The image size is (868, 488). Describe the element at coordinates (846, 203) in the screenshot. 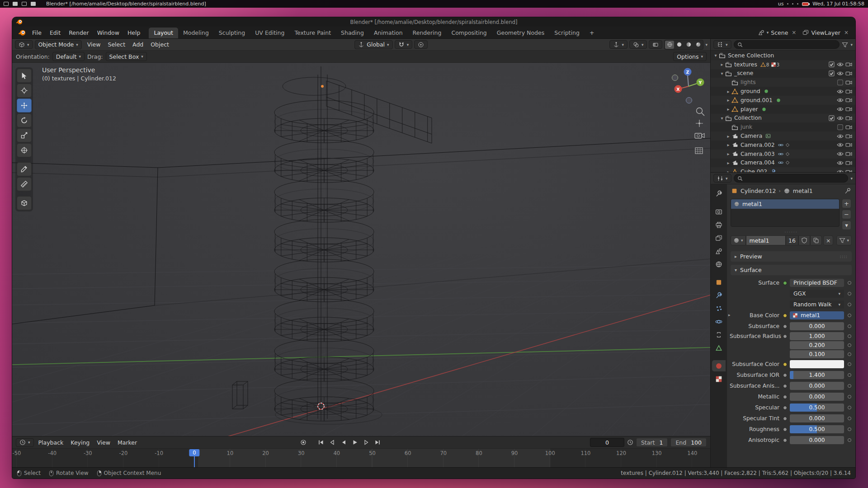

I see `add-slot-button: +` at that location.